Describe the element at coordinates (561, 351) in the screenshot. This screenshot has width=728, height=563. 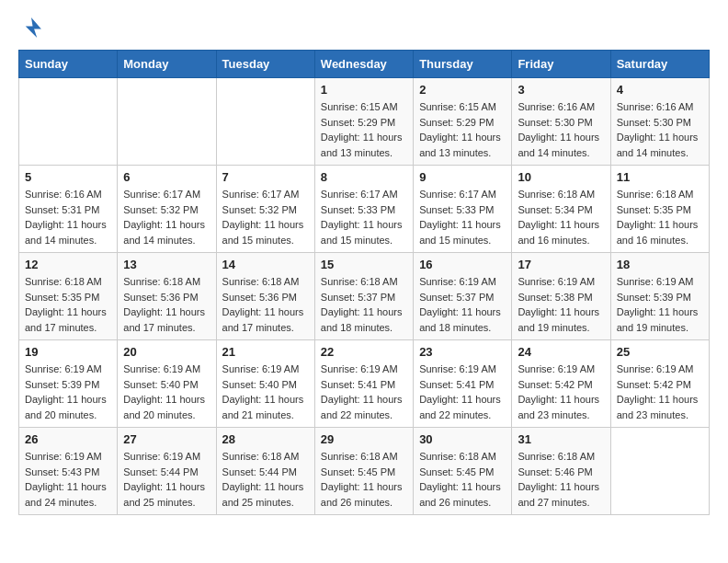
I see `day-number: 24` at that location.